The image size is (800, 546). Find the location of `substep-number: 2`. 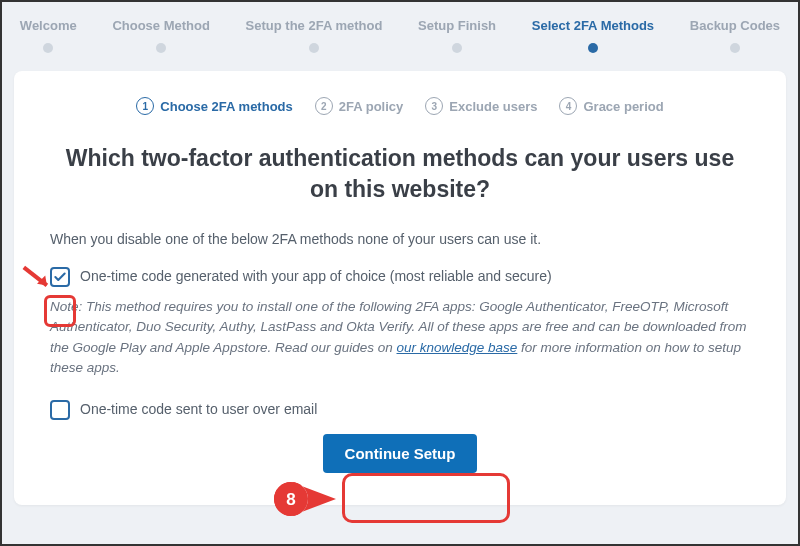

substep-number: 2 is located at coordinates (324, 106).